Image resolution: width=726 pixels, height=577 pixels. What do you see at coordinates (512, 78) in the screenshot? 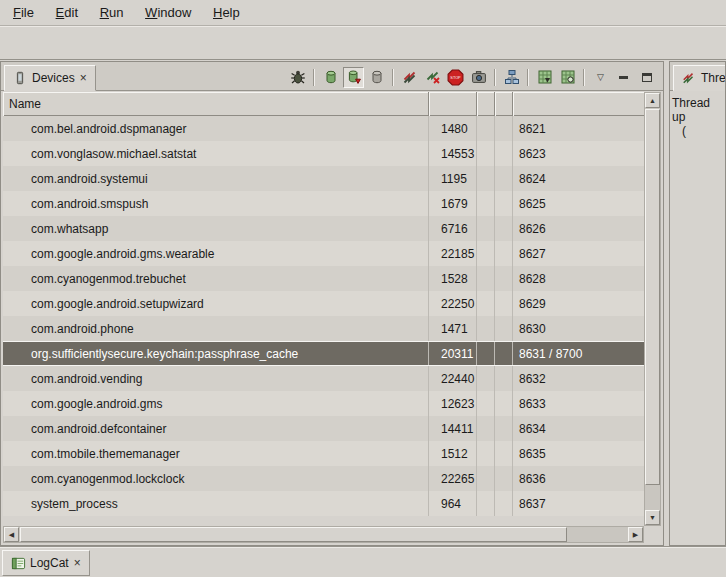
I see `view-hierarchy-icon` at bounding box center [512, 78].